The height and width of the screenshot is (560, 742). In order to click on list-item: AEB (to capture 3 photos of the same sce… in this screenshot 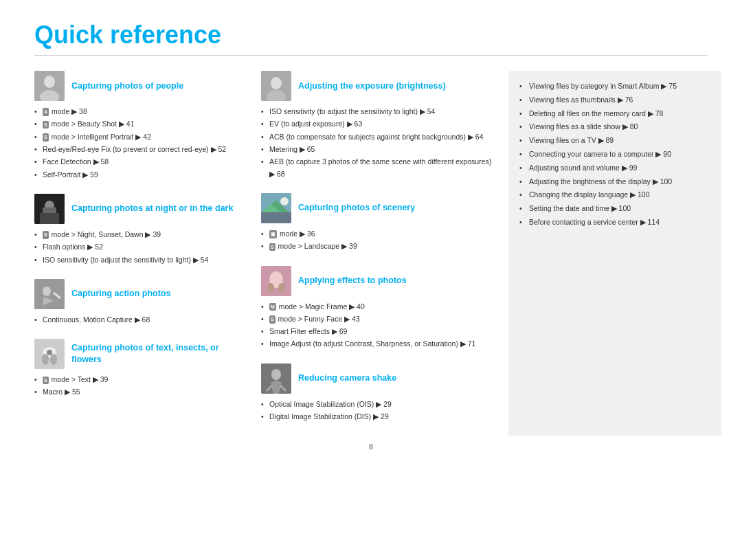, I will do `click(378, 168)`.